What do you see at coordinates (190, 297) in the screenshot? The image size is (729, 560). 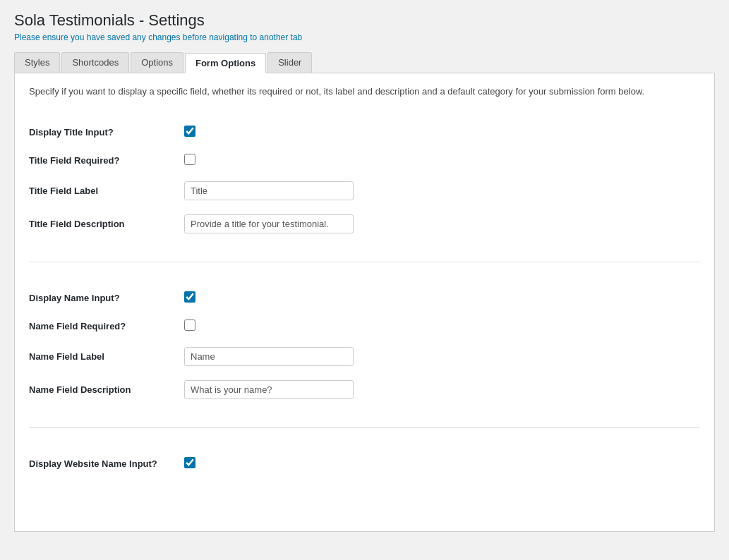 I see `display-name-checkbox` at bounding box center [190, 297].